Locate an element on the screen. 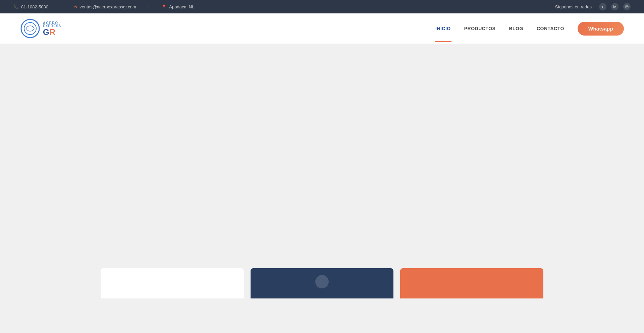 The width and height of the screenshot is (644, 333). card-icon-circle is located at coordinates (322, 282).